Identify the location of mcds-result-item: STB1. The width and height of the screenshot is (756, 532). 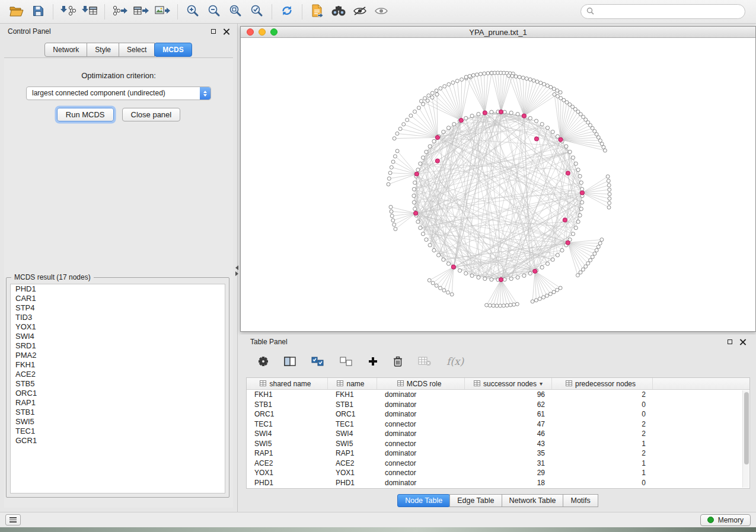
(117, 412).